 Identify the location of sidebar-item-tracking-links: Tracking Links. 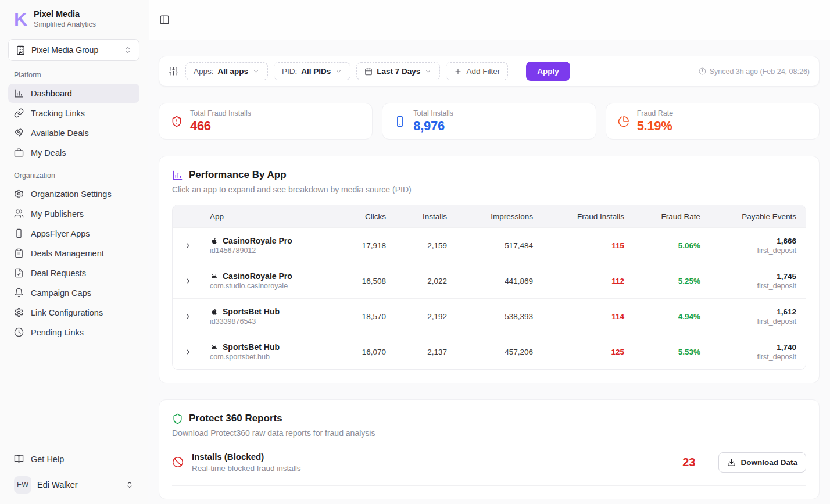
(74, 113).